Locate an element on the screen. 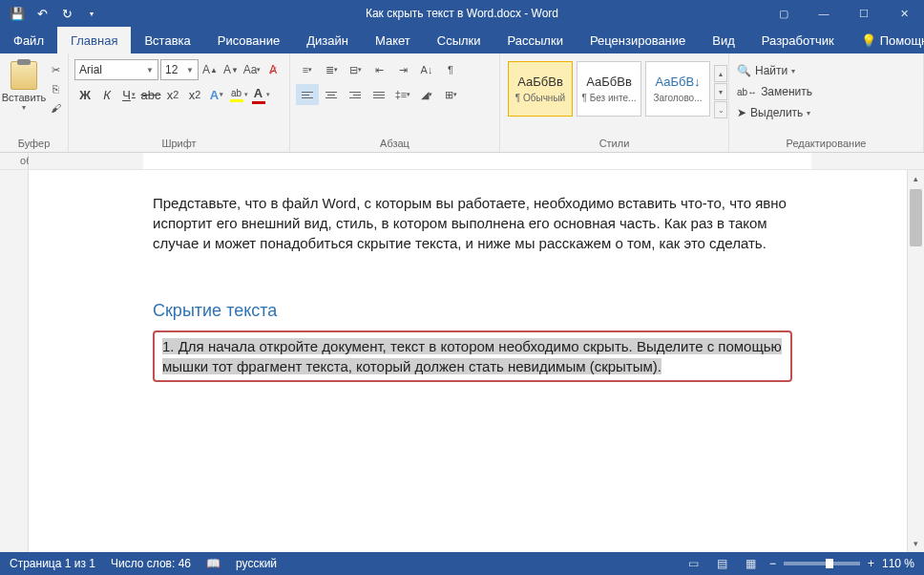 This screenshot has height=575, width=924. format-painter-icon: 🖌 is located at coordinates (55, 108).